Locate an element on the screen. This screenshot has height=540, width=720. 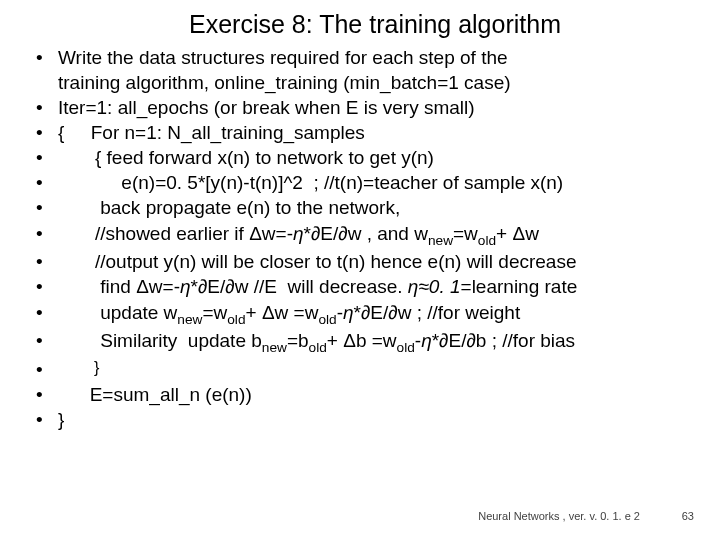
line-text: back propagate e(n) to the network, is located at coordinates (374, 208).